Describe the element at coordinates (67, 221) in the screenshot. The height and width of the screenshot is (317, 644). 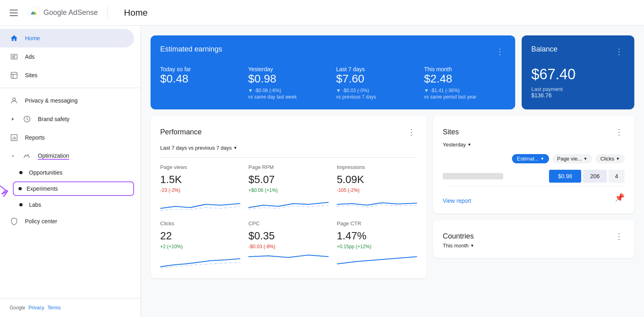
I see `sidebar-item-policy-center: Policy center` at that location.